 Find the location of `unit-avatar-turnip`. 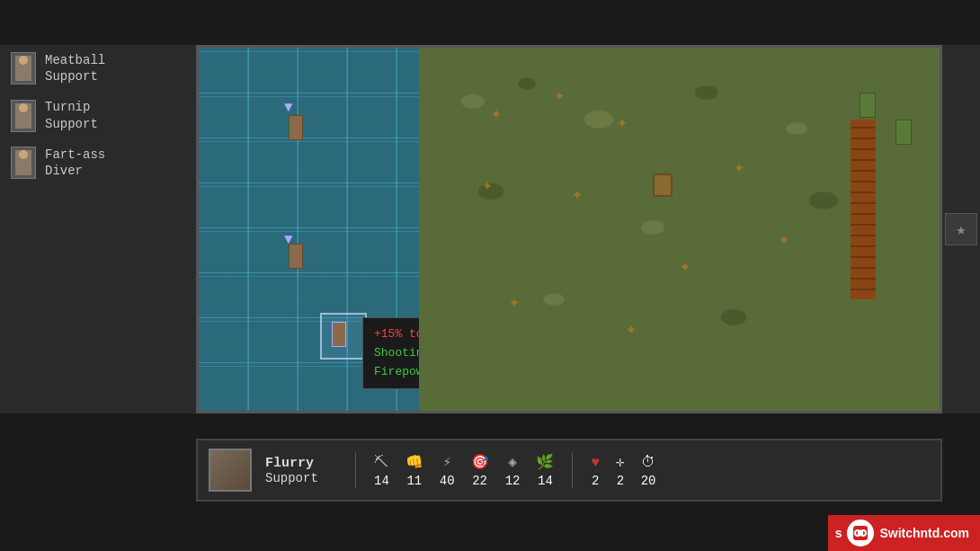

unit-avatar-turnip is located at coordinates (23, 116).